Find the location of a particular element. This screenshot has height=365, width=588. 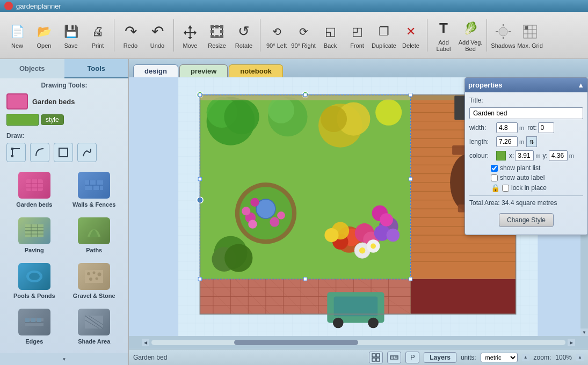

titlebar: gardenplanner is located at coordinates (294, 6).